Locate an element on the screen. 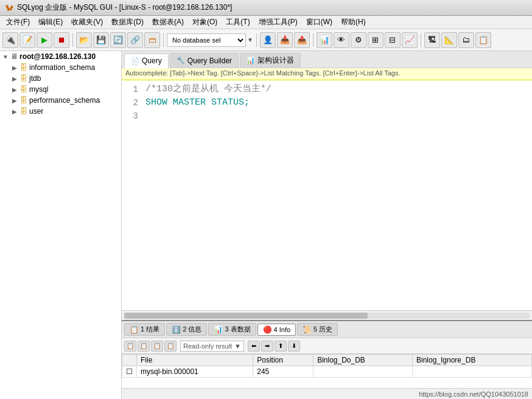  menu-favorites: 收藏夹(V) is located at coordinates (87, 22).